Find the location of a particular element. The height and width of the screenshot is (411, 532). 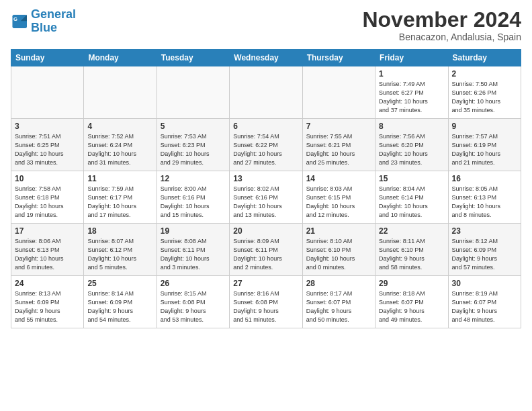

day-info: Sunrise: 8:06 AMSunset: 6:13 PMDaylight:… is located at coordinates (47, 255).